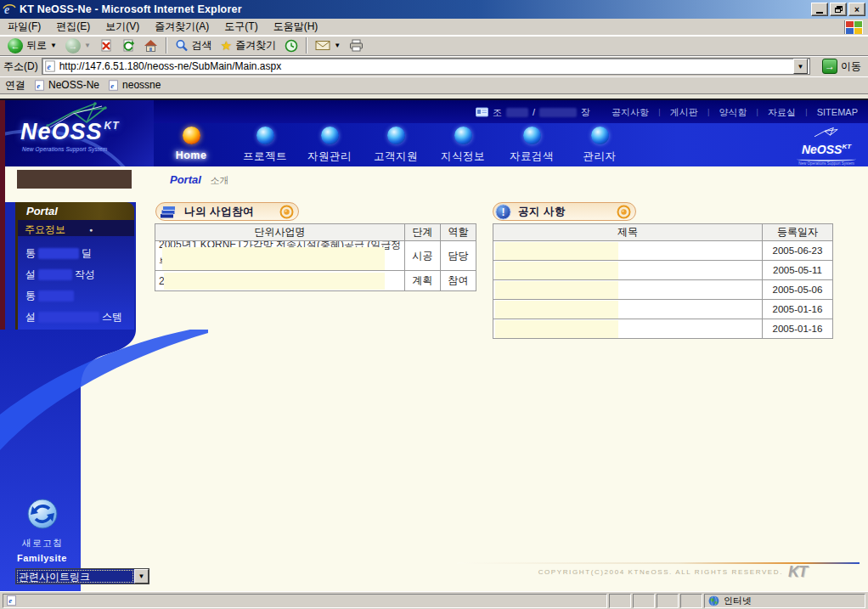 The image size is (868, 609). I want to click on quicklink-library: 자료실, so click(781, 112).